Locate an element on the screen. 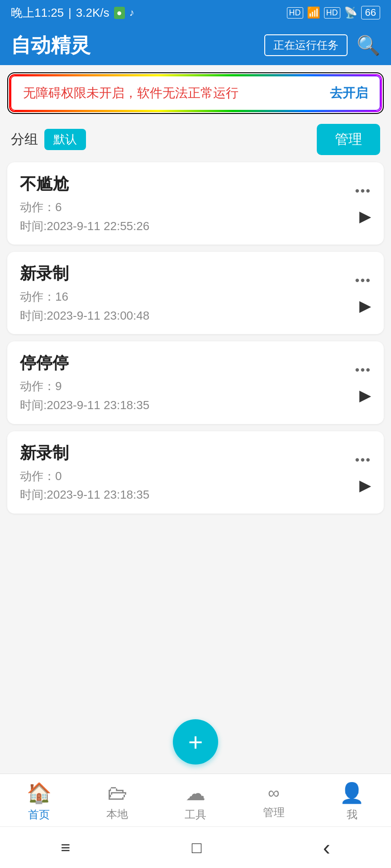  app-bar-right: 正在运行任务 🔍 is located at coordinates (322, 45).